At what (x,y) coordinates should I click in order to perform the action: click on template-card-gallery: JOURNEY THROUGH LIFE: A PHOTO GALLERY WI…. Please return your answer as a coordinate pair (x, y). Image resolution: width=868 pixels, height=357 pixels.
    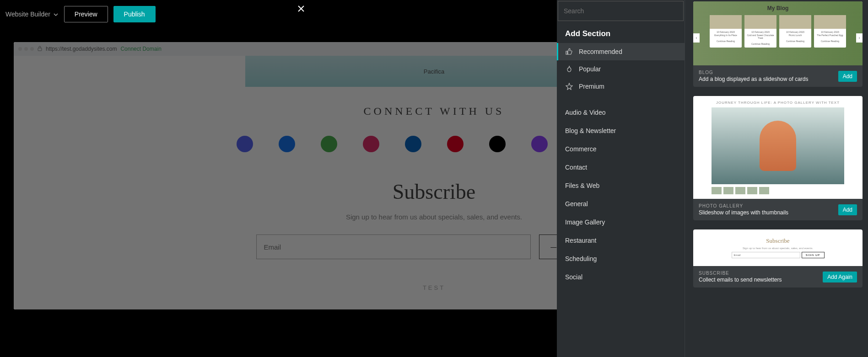
    Looking at the image, I should click on (778, 158).